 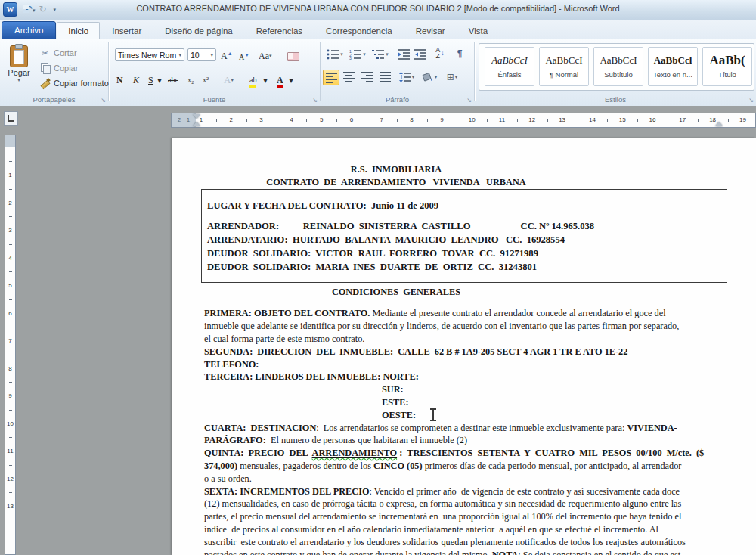 I want to click on tab-insertar: Insertar, so click(x=127, y=30).